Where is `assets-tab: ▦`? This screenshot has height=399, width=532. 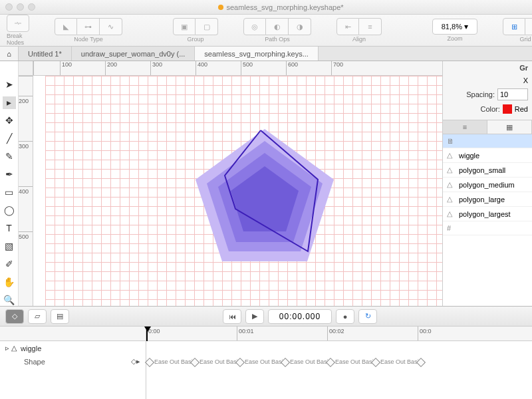 assets-tab: ▦ is located at coordinates (509, 127).